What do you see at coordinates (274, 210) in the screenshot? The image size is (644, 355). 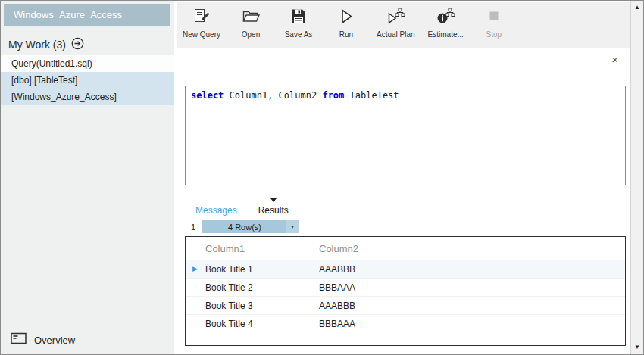 I see `tab-results: Results` at bounding box center [274, 210].